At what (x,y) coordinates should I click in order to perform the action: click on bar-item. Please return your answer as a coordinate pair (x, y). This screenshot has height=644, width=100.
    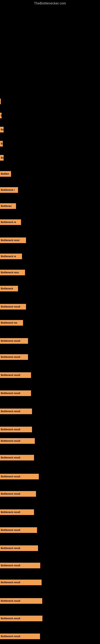
    Looking at the image, I should click on (0, 102).